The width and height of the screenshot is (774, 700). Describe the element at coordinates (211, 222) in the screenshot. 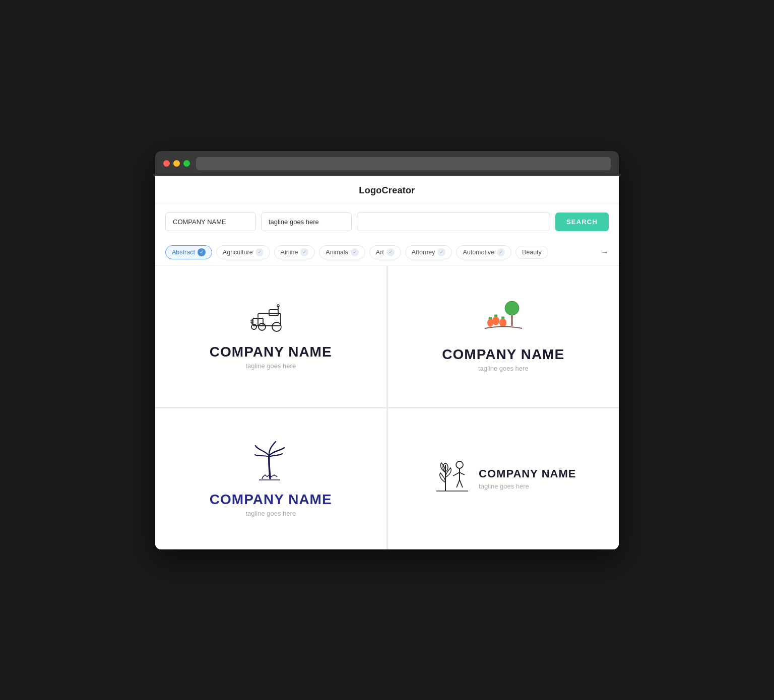

I see `company-name-input` at that location.